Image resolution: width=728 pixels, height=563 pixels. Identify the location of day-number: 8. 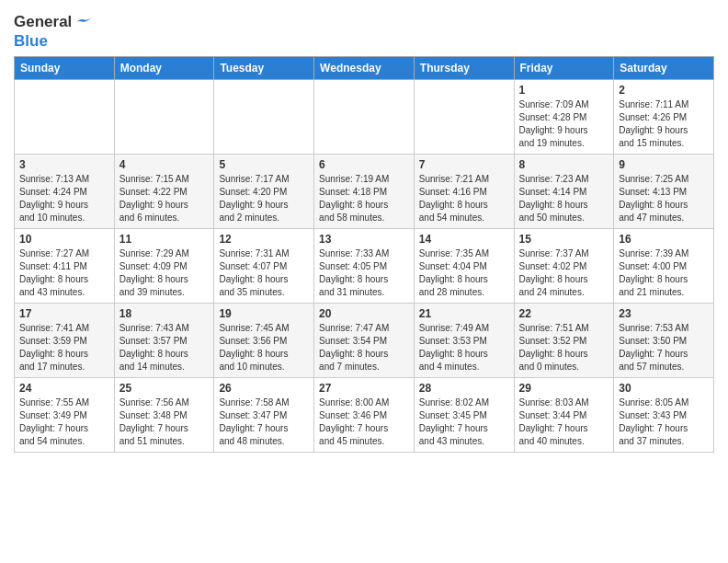
(564, 165).